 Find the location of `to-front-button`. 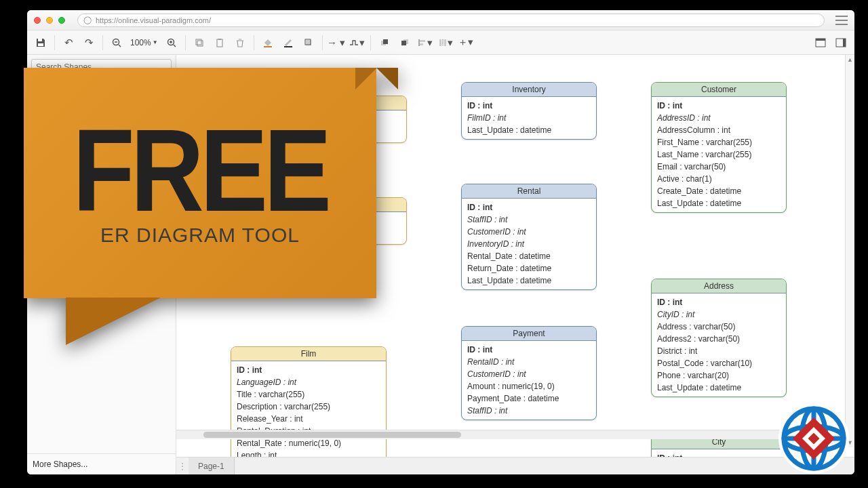

to-front-button is located at coordinates (384, 43).